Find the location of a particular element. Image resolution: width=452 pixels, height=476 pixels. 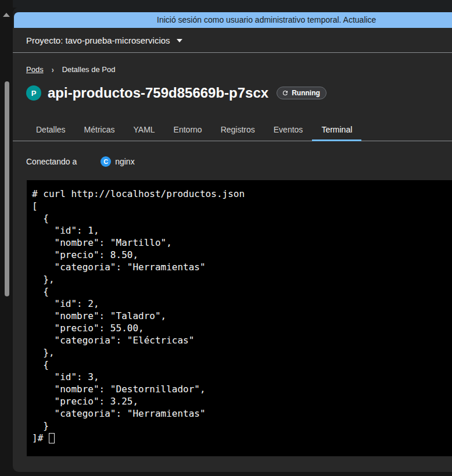

page-title-row: P api-productos-759d85669b-p7scx Running is located at coordinates (239, 93).